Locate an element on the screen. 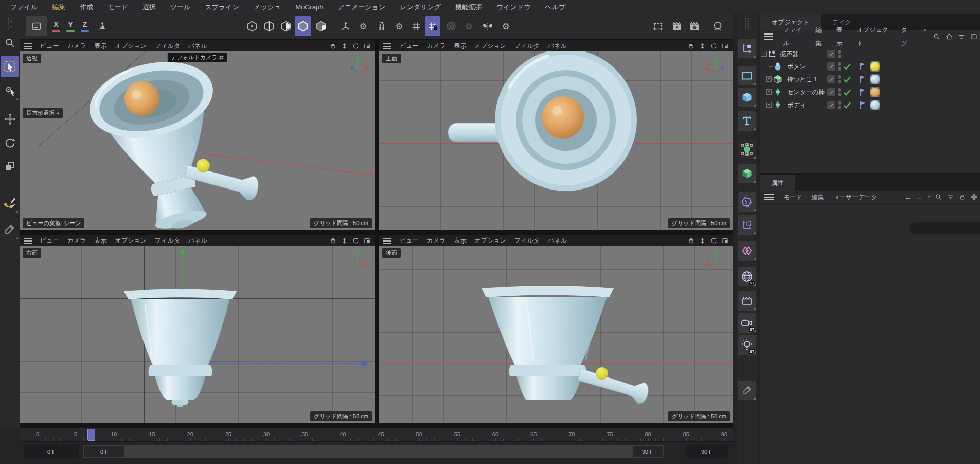  viewport-right-canvas: Y X 右面 グリッド間隔 : 50 cm is located at coordinates (198, 335).